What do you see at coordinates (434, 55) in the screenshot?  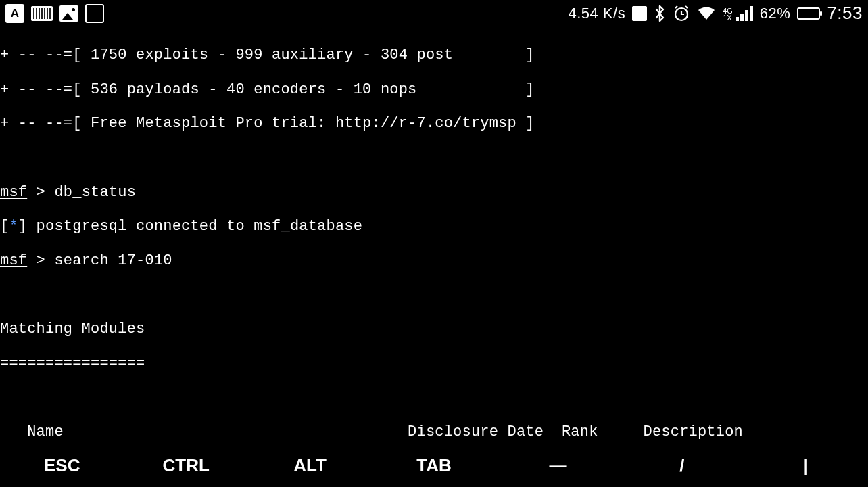 I see `banner-line: + -- --=[ 1750 exploits - 999 auxiliary …` at bounding box center [434, 55].